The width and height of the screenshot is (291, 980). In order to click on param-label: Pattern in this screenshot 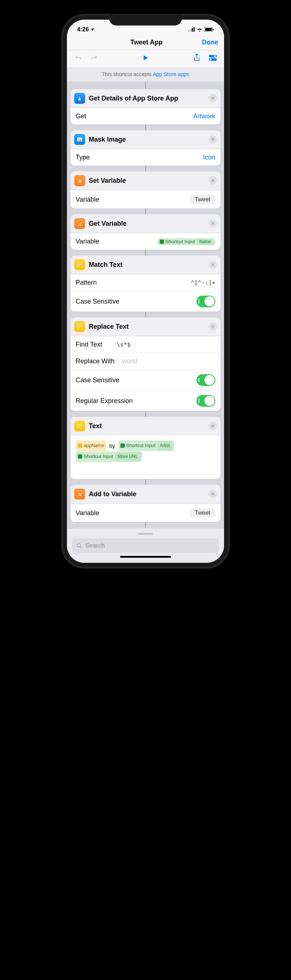, I will do `click(86, 283)`.